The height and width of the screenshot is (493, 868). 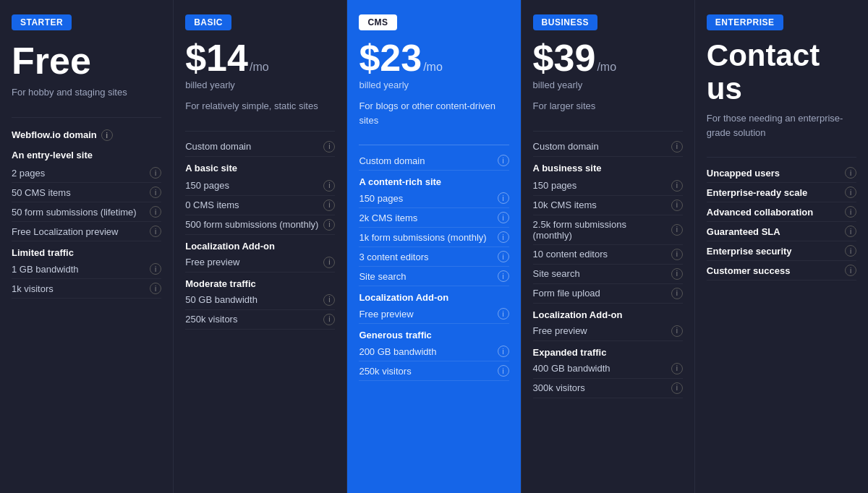 I want to click on basic-info-8: i, so click(x=329, y=300).